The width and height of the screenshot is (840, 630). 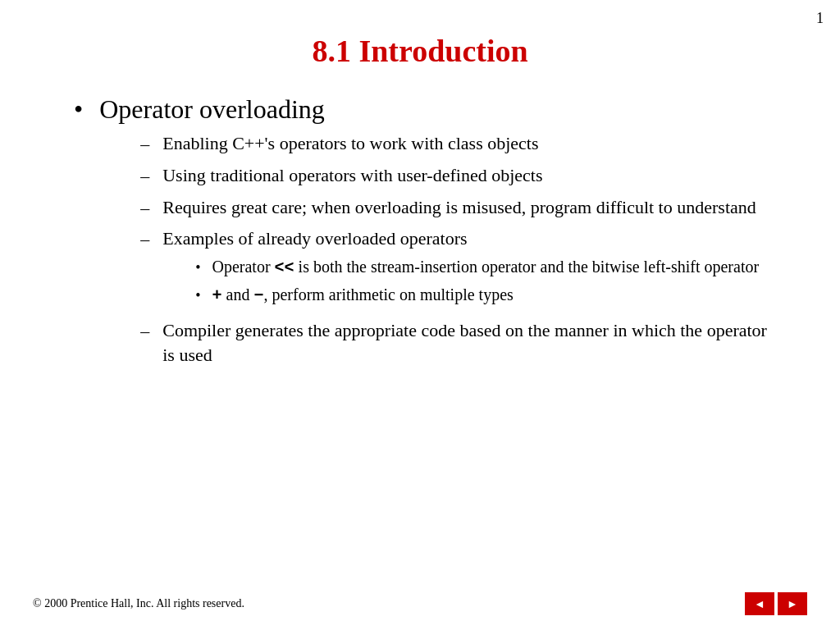 I want to click on level2-text: Using traditional operators with user-de…, so click(x=353, y=176).